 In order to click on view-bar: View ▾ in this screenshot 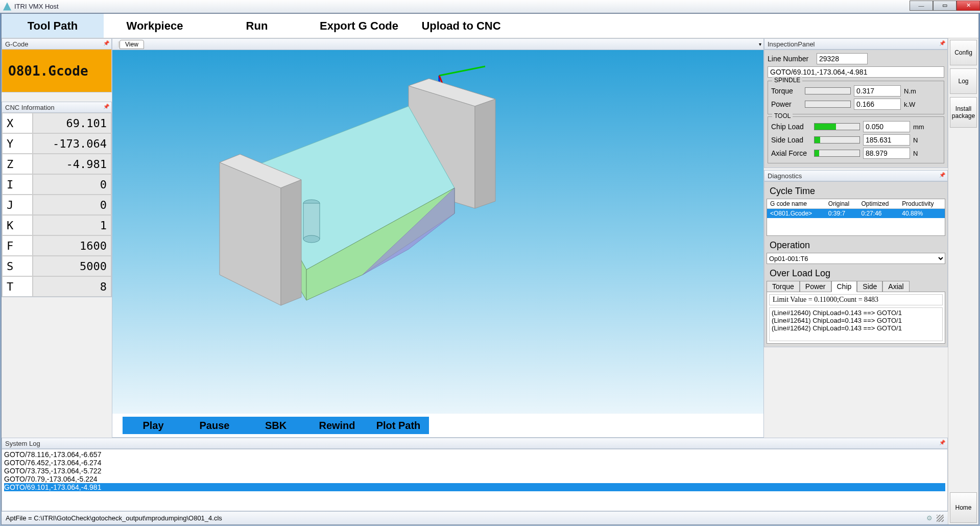, I will do `click(438, 44)`.